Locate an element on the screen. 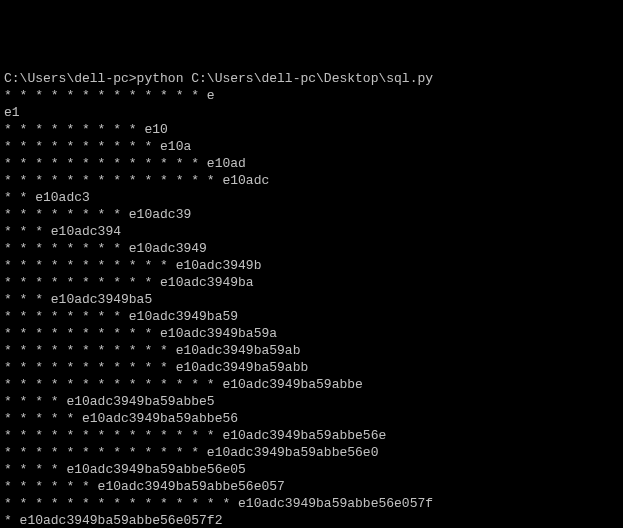 The height and width of the screenshot is (528, 623). terminal-output-line: * * * e10adc394 is located at coordinates (312, 232).